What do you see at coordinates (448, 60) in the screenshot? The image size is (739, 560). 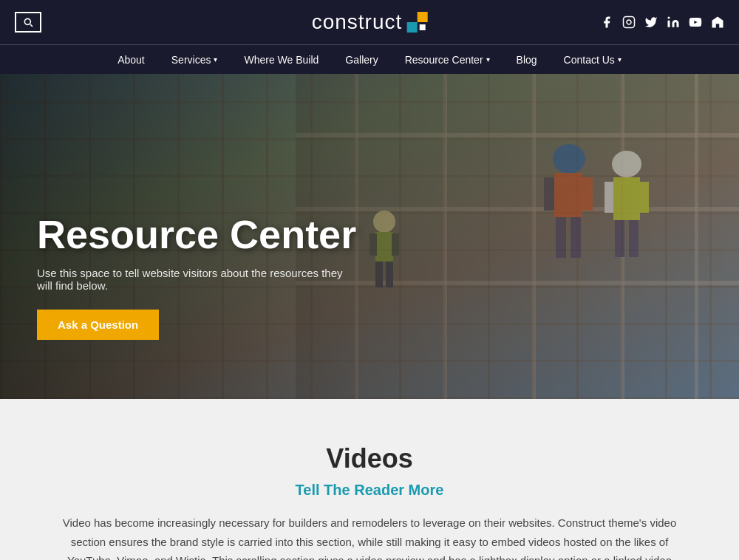 I see `nav-item-resource-center: Resource Center ▾` at bounding box center [448, 60].